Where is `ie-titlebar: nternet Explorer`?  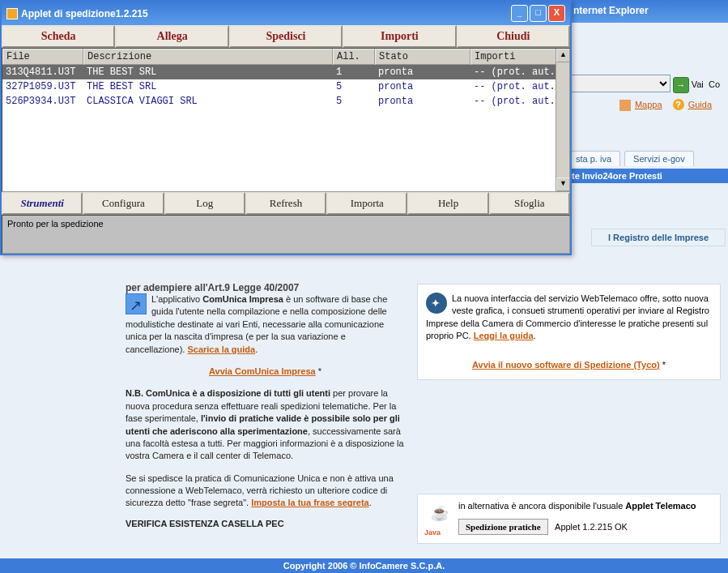 ie-titlebar: nternet Explorer is located at coordinates (648, 11).